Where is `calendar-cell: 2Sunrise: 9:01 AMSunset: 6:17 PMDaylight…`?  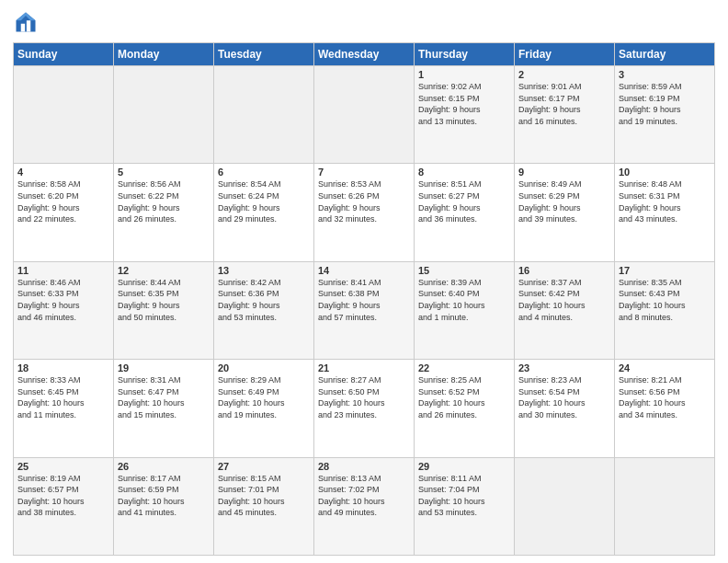
calendar-cell: 2Sunrise: 9:01 AMSunset: 6:17 PMDaylight… is located at coordinates (564, 115).